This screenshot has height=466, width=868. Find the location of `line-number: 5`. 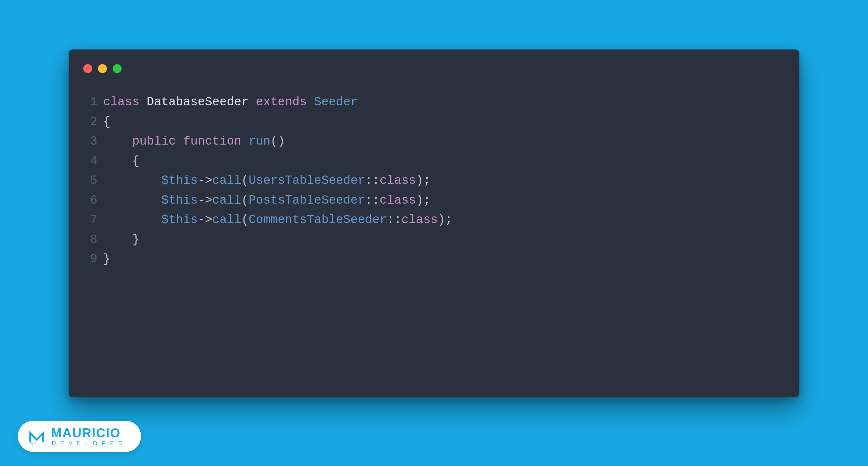

line-number: 5 is located at coordinates (95, 181).